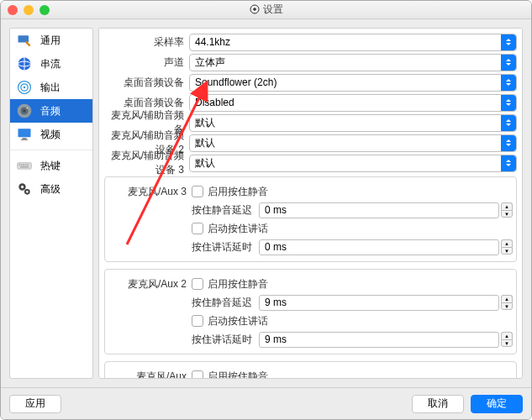 Image resolution: width=532 pixels, height=420 pixels. Describe the element at coordinates (238, 228) in the screenshot. I see `ptt-0-label: 启动按住讲话` at that location.